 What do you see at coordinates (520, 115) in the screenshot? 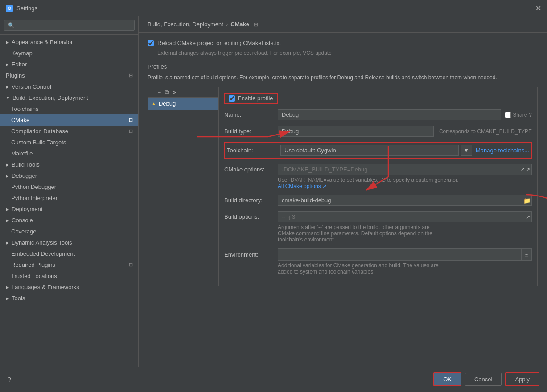
I see `share-label: Share` at bounding box center [520, 115].